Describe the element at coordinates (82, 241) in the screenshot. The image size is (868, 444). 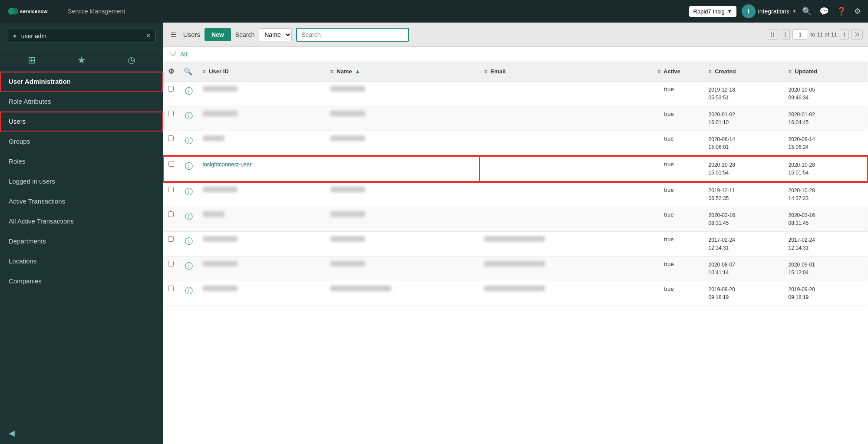
I see `sidebar-item-departments: Departments` at that location.